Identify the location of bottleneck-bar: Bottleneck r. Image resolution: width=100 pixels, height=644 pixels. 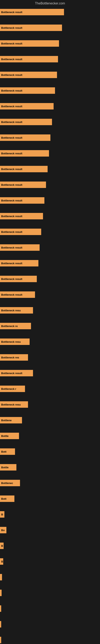
(12, 389).